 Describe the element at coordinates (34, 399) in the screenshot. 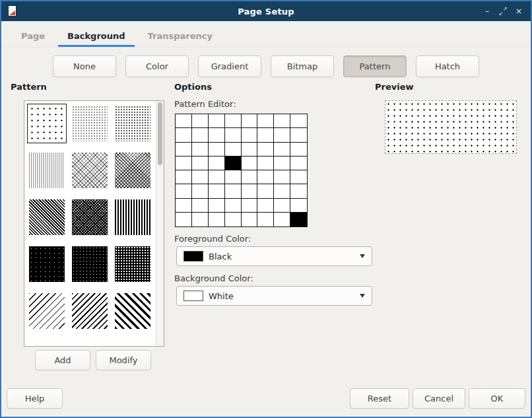

I see `help-button: Help` at that location.